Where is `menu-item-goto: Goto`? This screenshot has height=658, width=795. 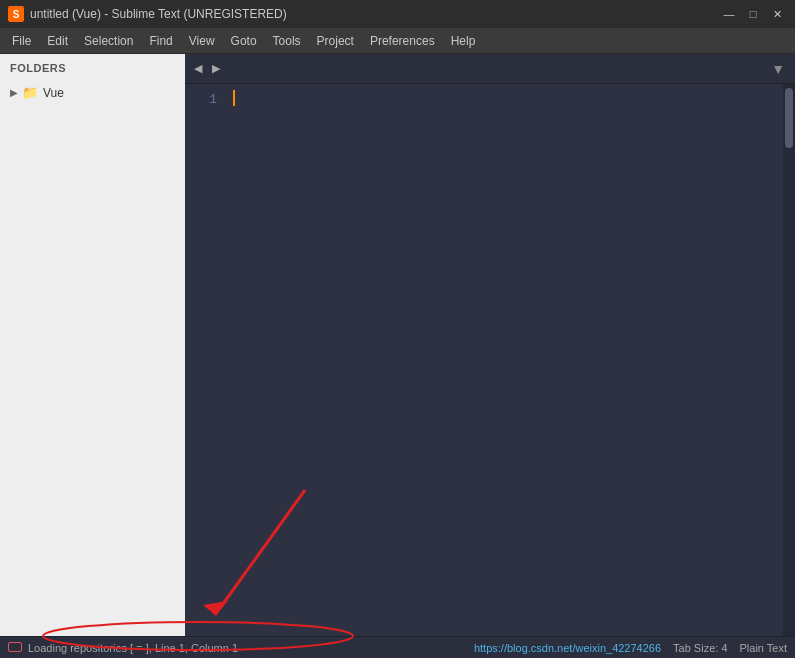
menu-item-goto: Goto is located at coordinates (244, 41).